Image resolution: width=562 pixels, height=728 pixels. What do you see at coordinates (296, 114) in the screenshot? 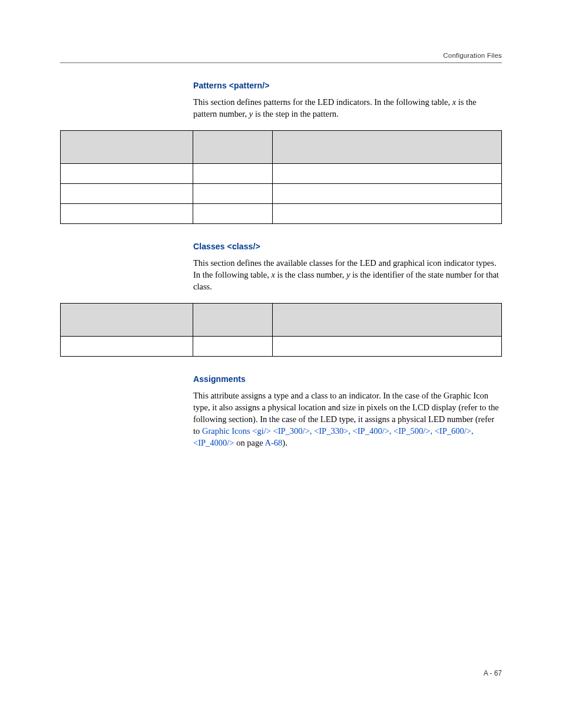
I see `text: is the step in the pattern.` at bounding box center [296, 114].